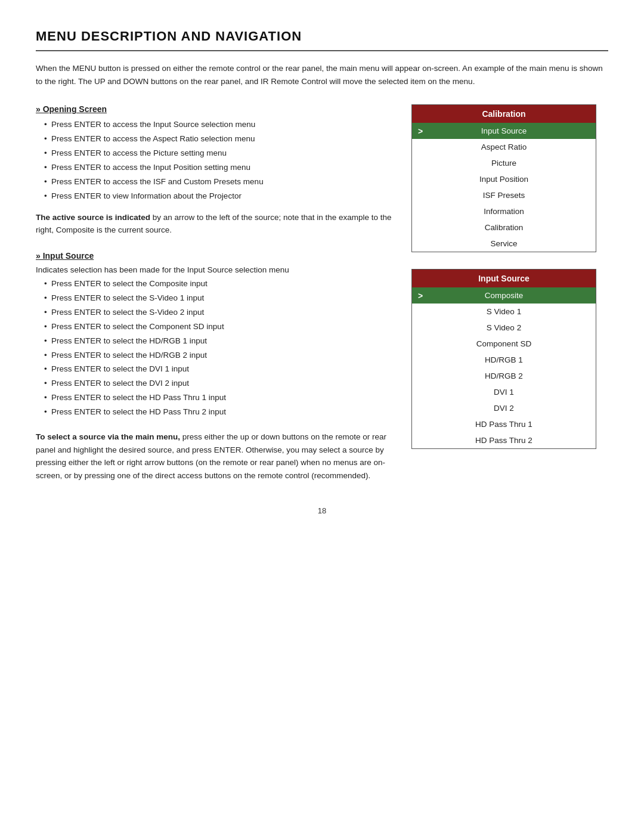 Image resolution: width=644 pixels, height=833 pixels. Describe the element at coordinates (219, 154) in the screenshot. I see `list-item: Press ENTER to access the Picture settin…` at that location.